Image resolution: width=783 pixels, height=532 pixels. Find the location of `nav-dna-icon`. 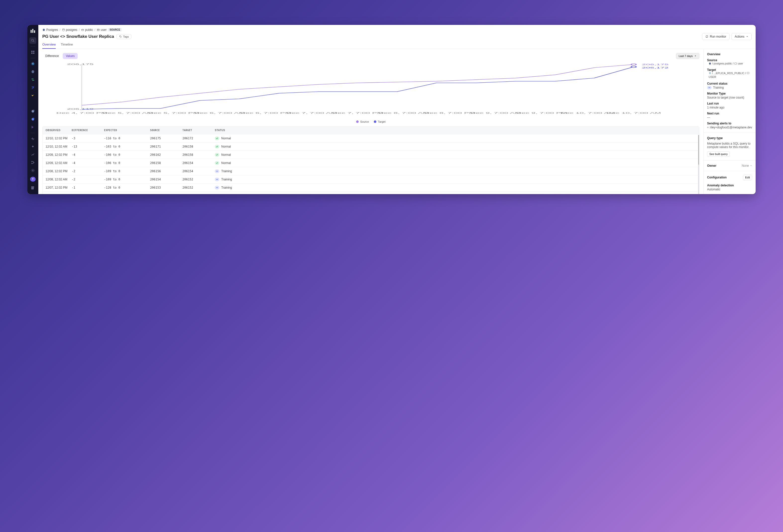

nav-dna-icon is located at coordinates (33, 88).